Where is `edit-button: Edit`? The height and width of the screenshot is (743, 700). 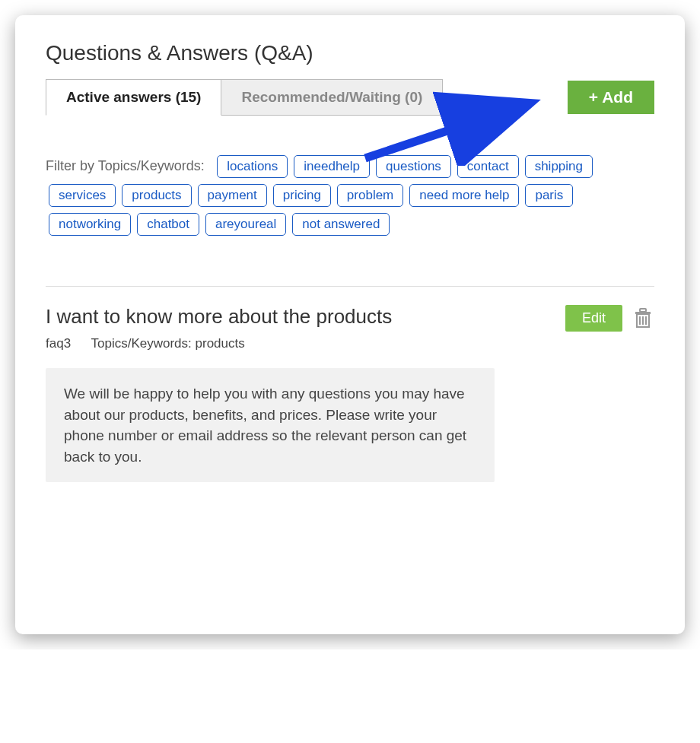 edit-button: Edit is located at coordinates (593, 318).